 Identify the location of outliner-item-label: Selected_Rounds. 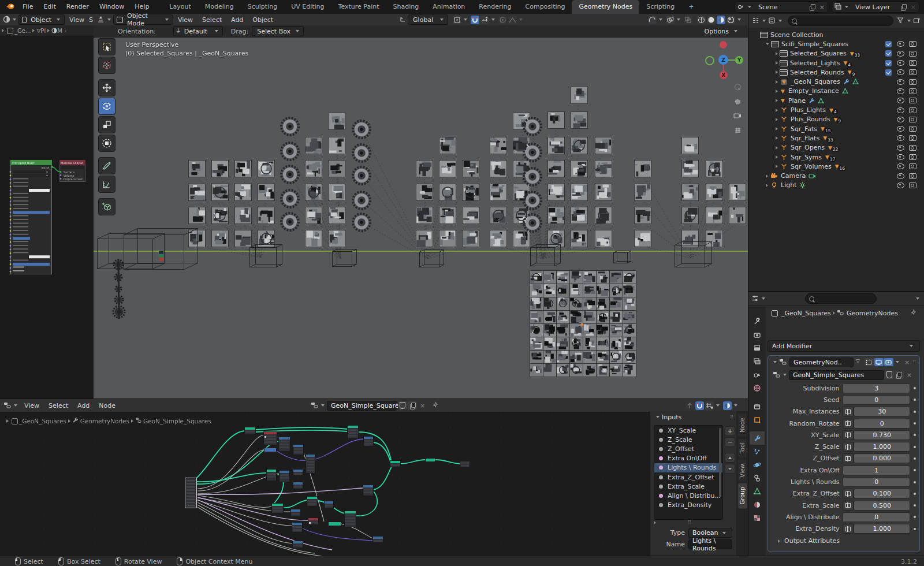
(817, 73).